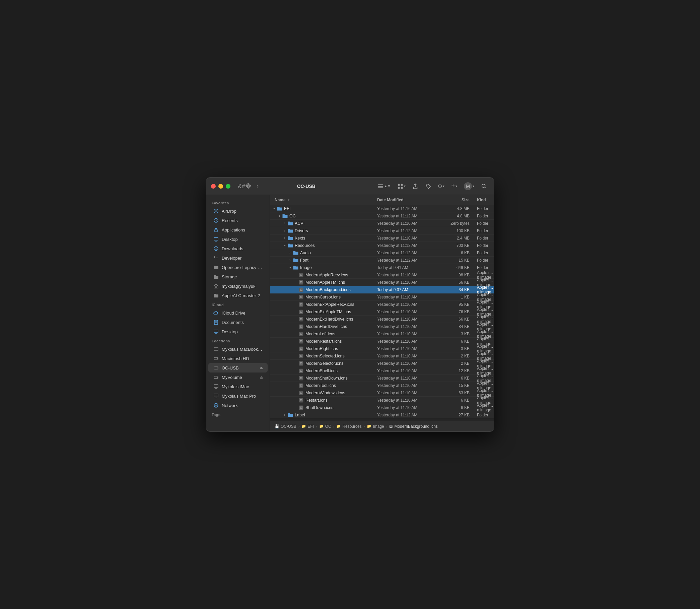 Image resolution: width=700 pixels, height=609 pixels. What do you see at coordinates (382, 378) in the screenshot?
I see `table-row: 🖼ModernShutDown.icnsYesterday at 11:10 A…` at bounding box center [382, 378].